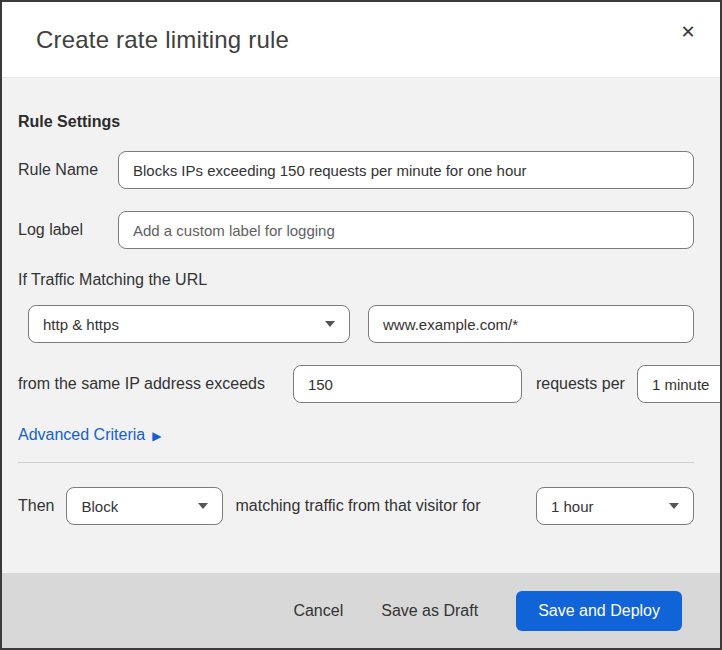  Describe the element at coordinates (156, 436) in the screenshot. I see `chevron-right-icon: ▶` at that location.